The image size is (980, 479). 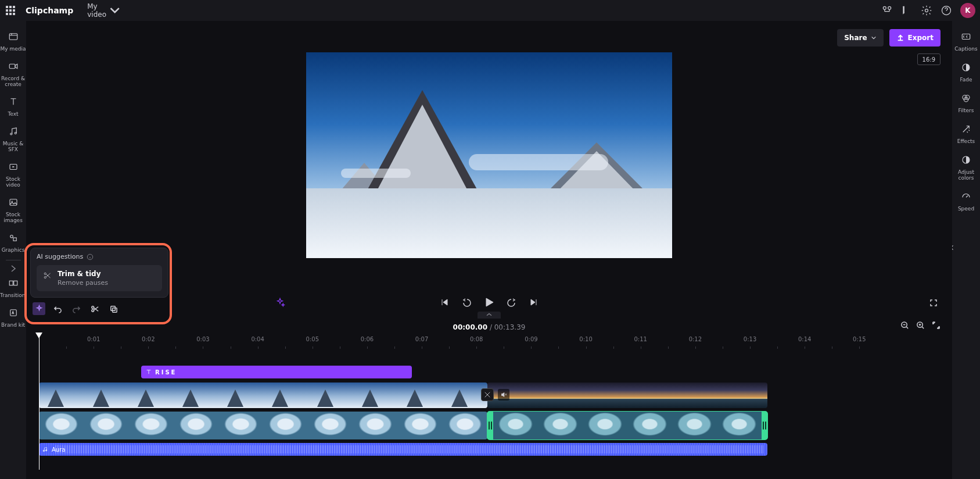 What do you see at coordinates (13, 319) in the screenshot?
I see `sidebar-item-brand-kit: Brand kit` at bounding box center [13, 319].